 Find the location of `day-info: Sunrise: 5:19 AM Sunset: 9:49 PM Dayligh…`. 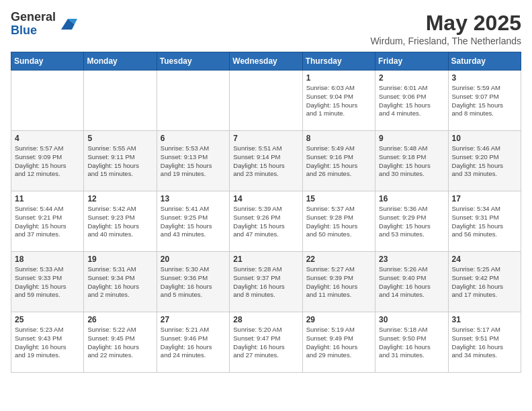

day-info: Sunrise: 5:19 AM Sunset: 9:49 PM Dayligh… is located at coordinates (339, 342).